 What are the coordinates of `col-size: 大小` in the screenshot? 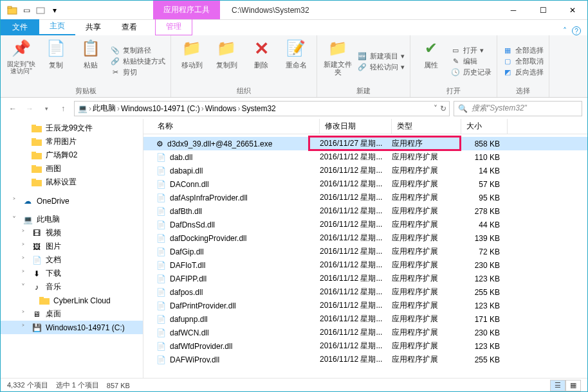 It's located at (484, 126).